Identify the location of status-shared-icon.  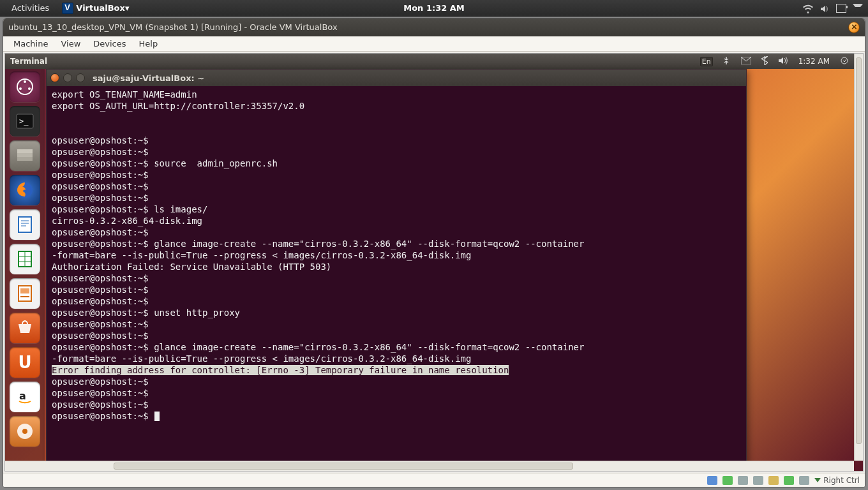
(758, 480).